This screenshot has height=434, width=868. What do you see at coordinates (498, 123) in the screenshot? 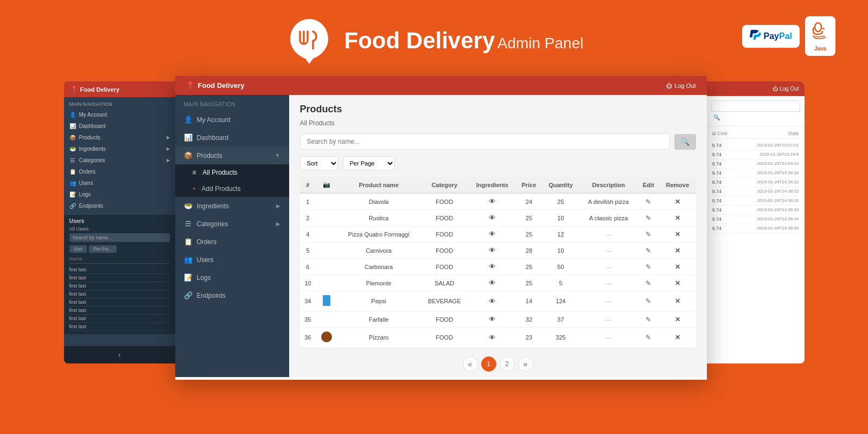
I see `page-subtitle: All Products` at bounding box center [498, 123].